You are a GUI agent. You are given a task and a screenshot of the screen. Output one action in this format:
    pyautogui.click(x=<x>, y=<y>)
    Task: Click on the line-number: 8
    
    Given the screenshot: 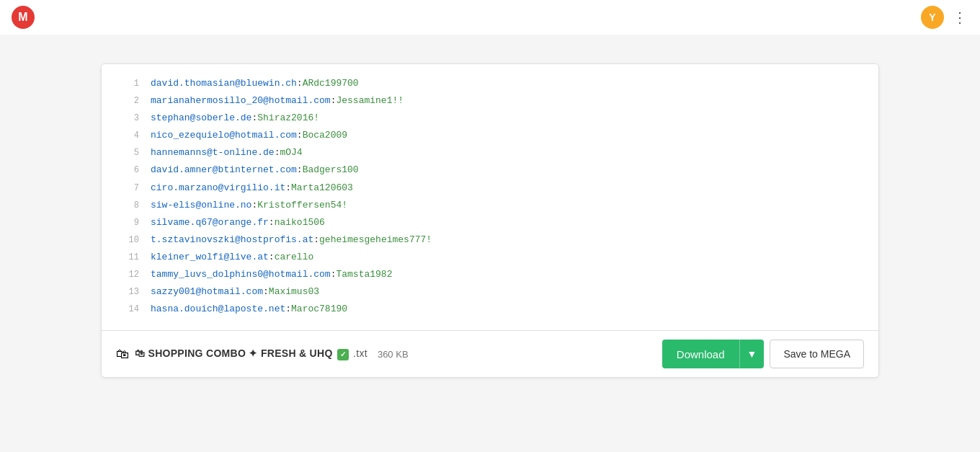 What is the action you would take?
    pyautogui.click(x=129, y=205)
    